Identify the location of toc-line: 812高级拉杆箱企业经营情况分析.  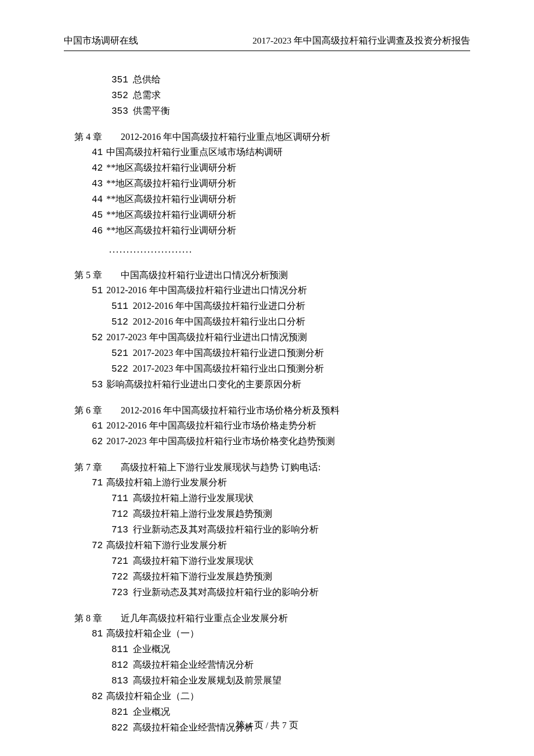
(267, 665).